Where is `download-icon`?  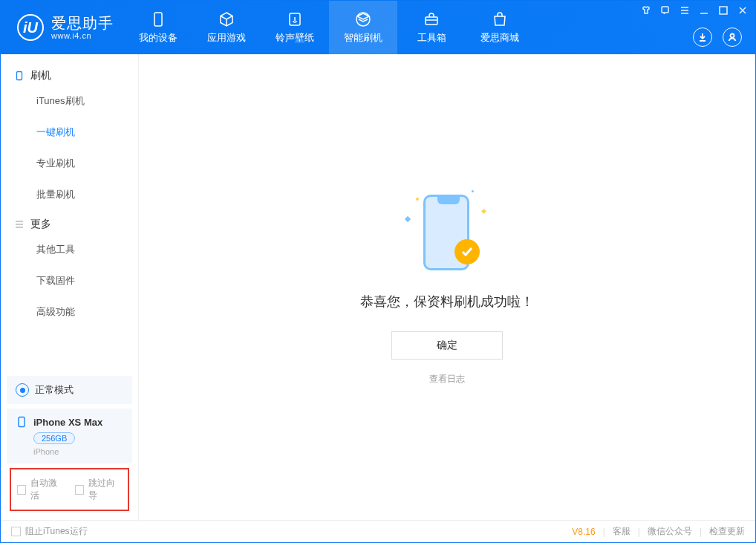
download-icon is located at coordinates (703, 37).